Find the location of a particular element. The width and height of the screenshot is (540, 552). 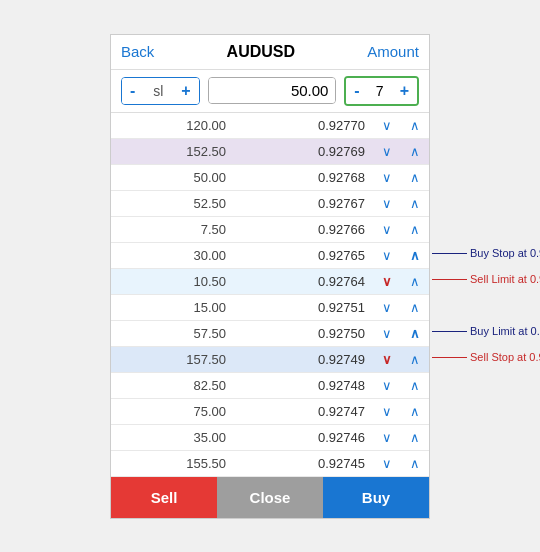

row-amount: 30.00 is located at coordinates (172, 255).